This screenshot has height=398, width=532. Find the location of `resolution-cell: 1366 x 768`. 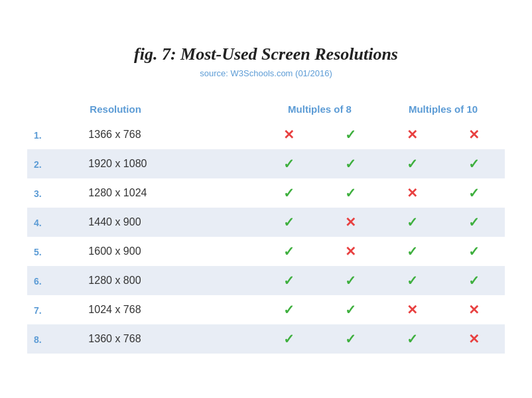

resolution-cell: 1366 x 768 is located at coordinates (170, 135).